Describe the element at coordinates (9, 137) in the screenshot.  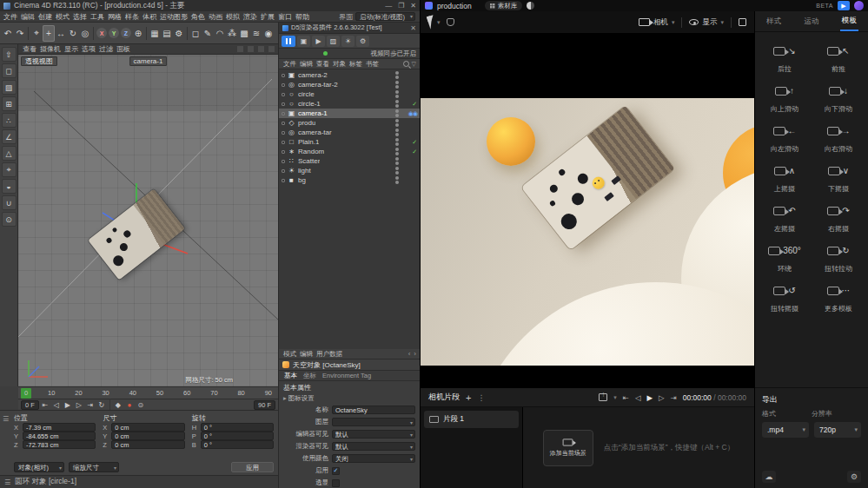
I see `mode-palette-icon: ∠` at that location.